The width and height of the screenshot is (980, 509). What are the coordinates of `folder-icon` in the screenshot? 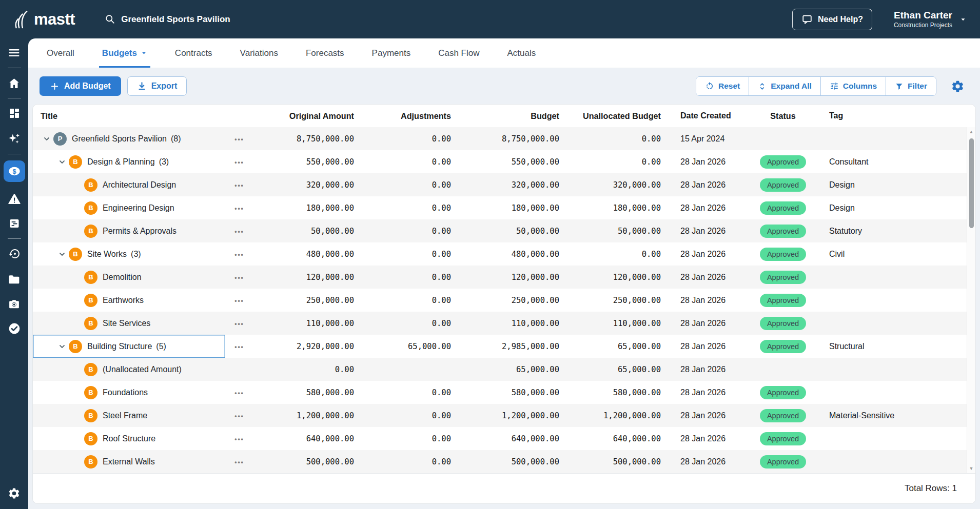 It's located at (14, 279).